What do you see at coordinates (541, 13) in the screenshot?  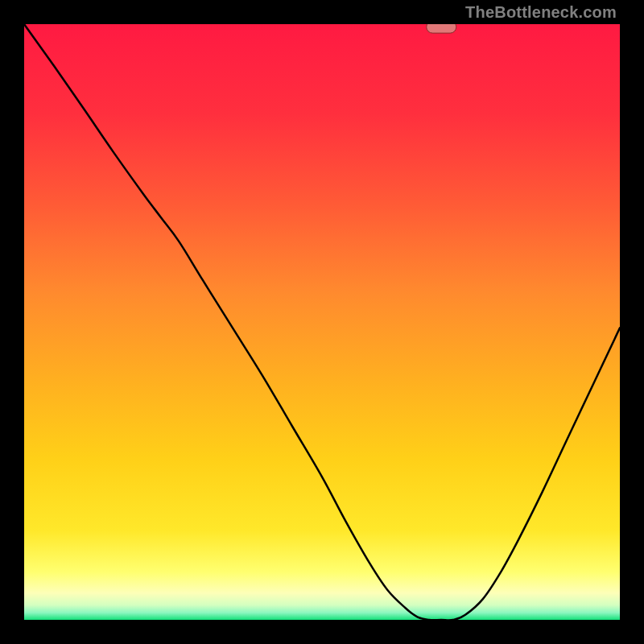 I see `watermark-text: TheBottleneck.com` at bounding box center [541, 13].